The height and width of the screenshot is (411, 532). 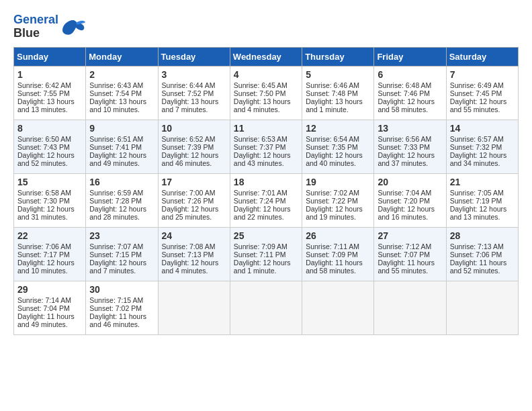 I want to click on day-info: Sunset: 7:46 PM, so click(x=410, y=93).